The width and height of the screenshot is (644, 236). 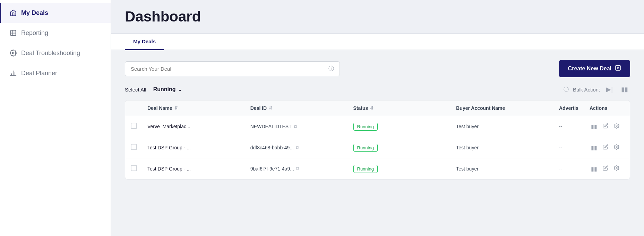 What do you see at coordinates (138, 108) in the screenshot?
I see `col-checkbox-header` at bounding box center [138, 108].